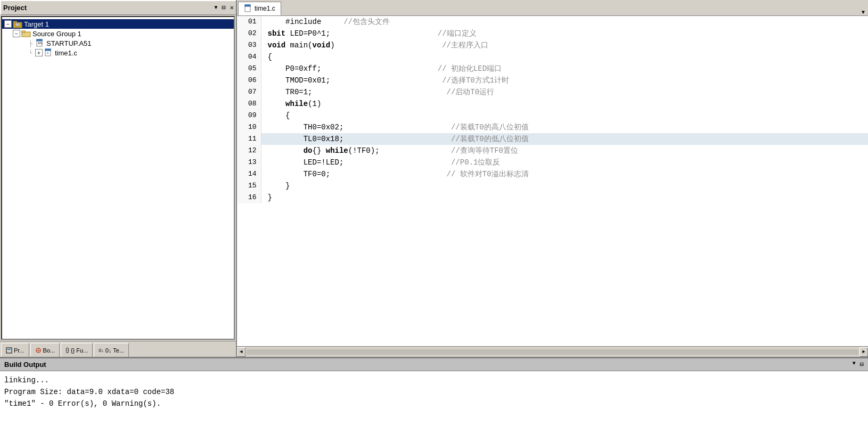 This screenshot has height=442, width=868. What do you see at coordinates (118, 349) in the screenshot?
I see `project-bottom-tabs: Pr... Bo... {} {} Fu... 0↓ 0↓ Te...` at bounding box center [118, 349].